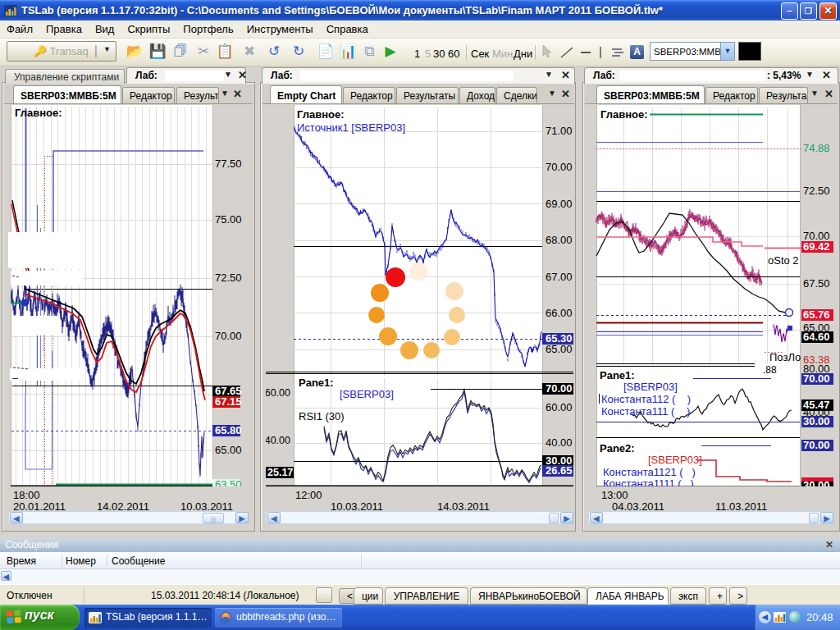 The height and width of the screenshot is (630, 840). Describe the element at coordinates (559, 313) in the screenshot. I see `svg-text: 66.00` at that location.